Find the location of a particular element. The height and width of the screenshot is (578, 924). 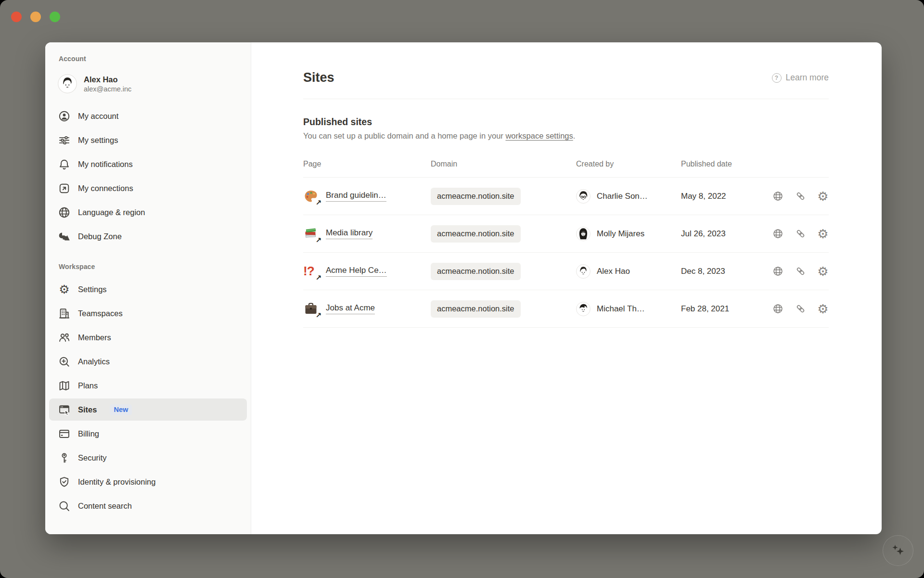

table-row: !? ↗ Acme Help Ce… acmeacme.notion.site … is located at coordinates (566, 271).